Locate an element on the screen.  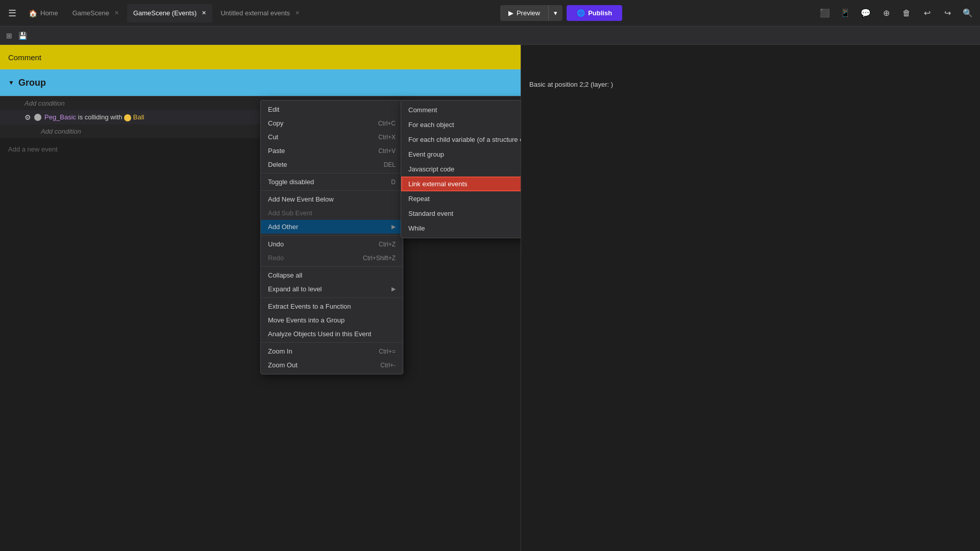
menu-item-redo: Redo Ctrl+Shift+Z is located at coordinates (332, 258).